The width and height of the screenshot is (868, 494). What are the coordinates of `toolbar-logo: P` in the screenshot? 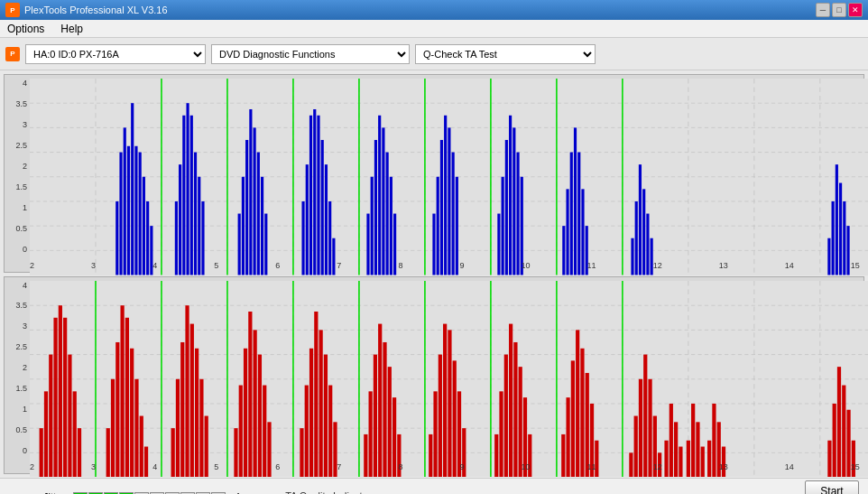 It's located at (13, 54).